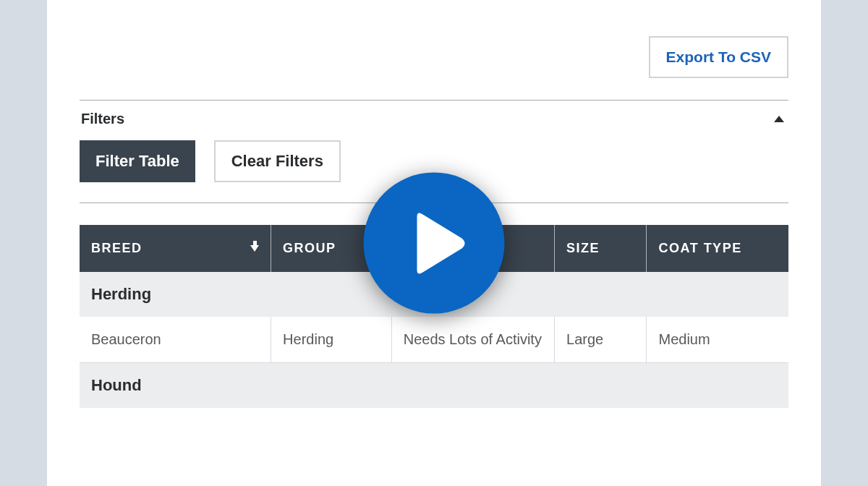 The image size is (868, 486). What do you see at coordinates (473, 340) in the screenshot?
I see `cell-level: Needs Lots of Activity` at bounding box center [473, 340].